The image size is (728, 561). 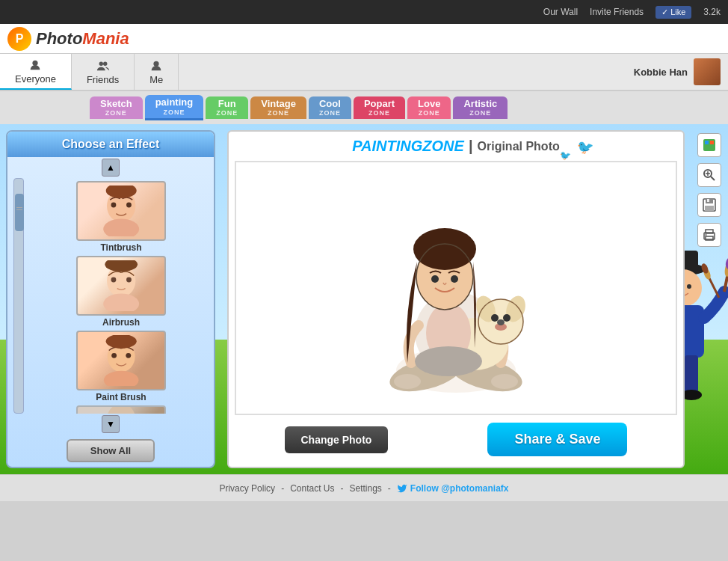 I want to click on scrollbar-thumb, so click(x=19, y=212).